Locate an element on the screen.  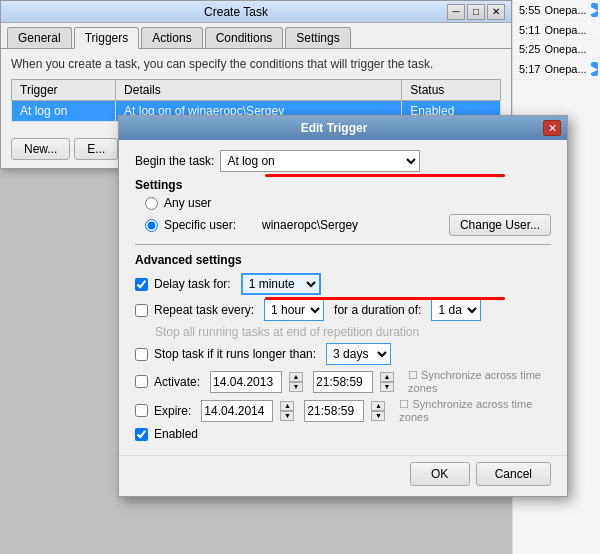
activate-row: Activate: ▲ ▼ ▲ ▼ ☐ Synchronize across t… is located at coordinates (343, 382).